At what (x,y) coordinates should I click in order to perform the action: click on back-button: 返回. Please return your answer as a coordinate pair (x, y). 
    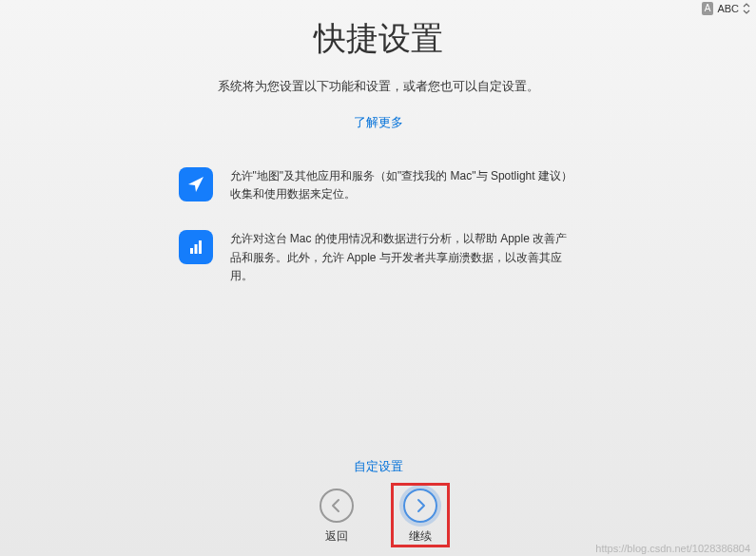
    Looking at the image, I should click on (337, 517).